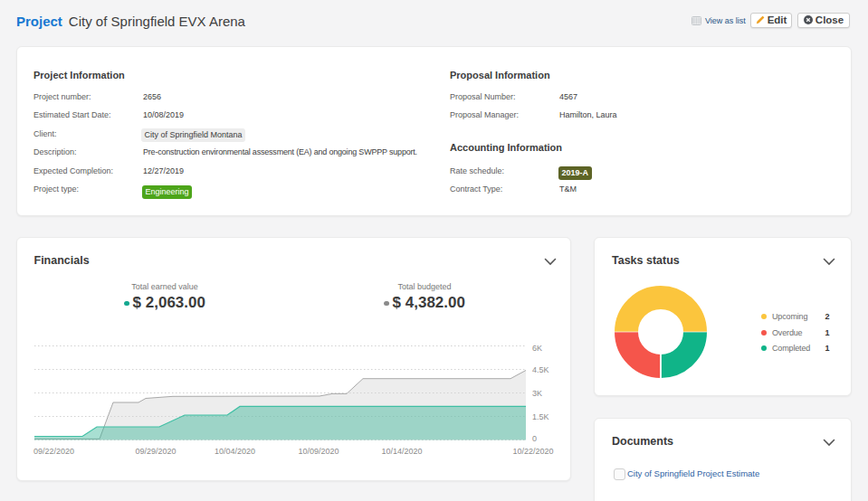  Describe the element at coordinates (534, 439) in the screenshot. I see `svg-text: 0` at that location.